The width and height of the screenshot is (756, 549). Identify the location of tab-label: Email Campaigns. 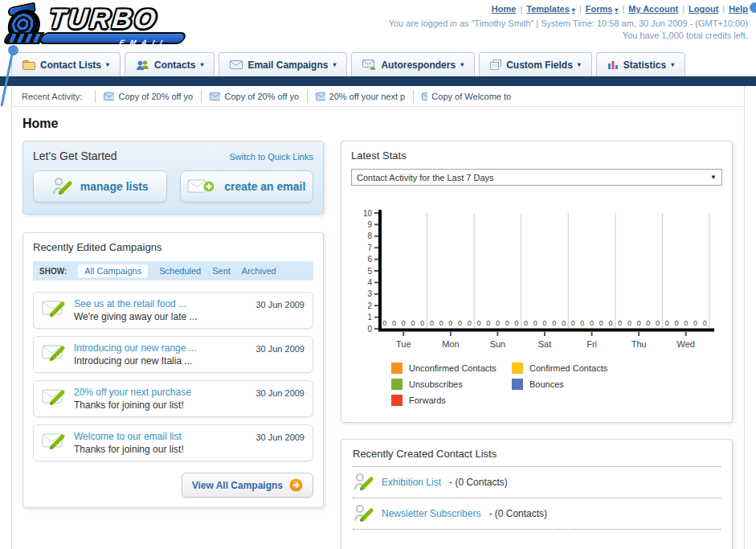
(288, 65).